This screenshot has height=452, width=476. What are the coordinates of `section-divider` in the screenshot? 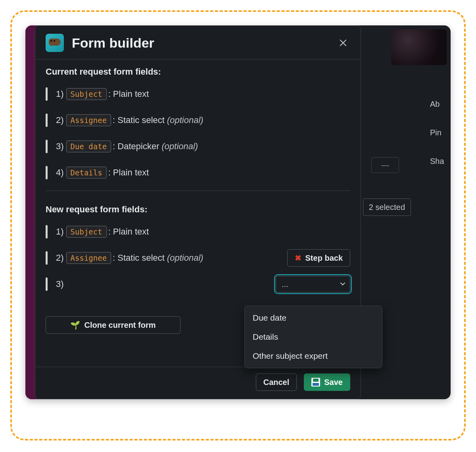 It's located at (198, 190).